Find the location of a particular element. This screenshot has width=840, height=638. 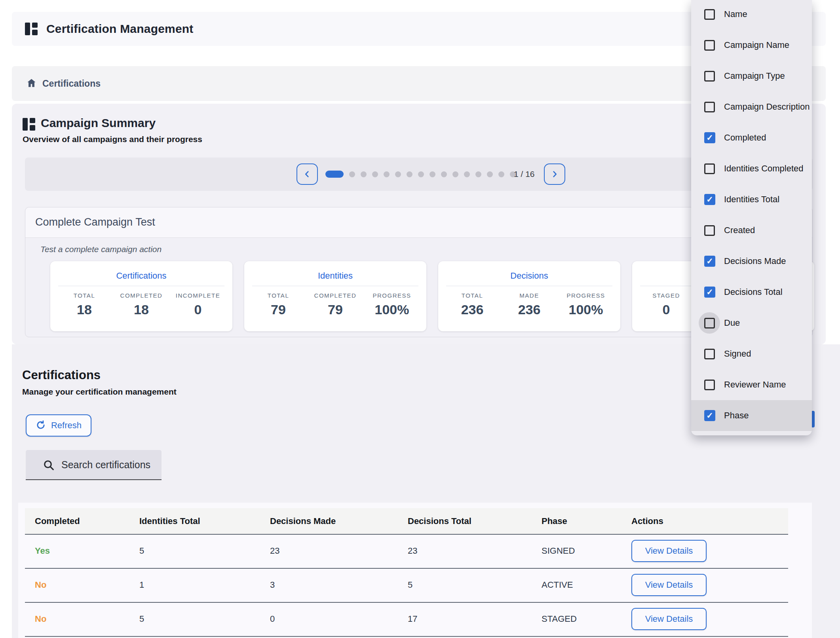

menu-item-signed: Signed is located at coordinates (751, 354).